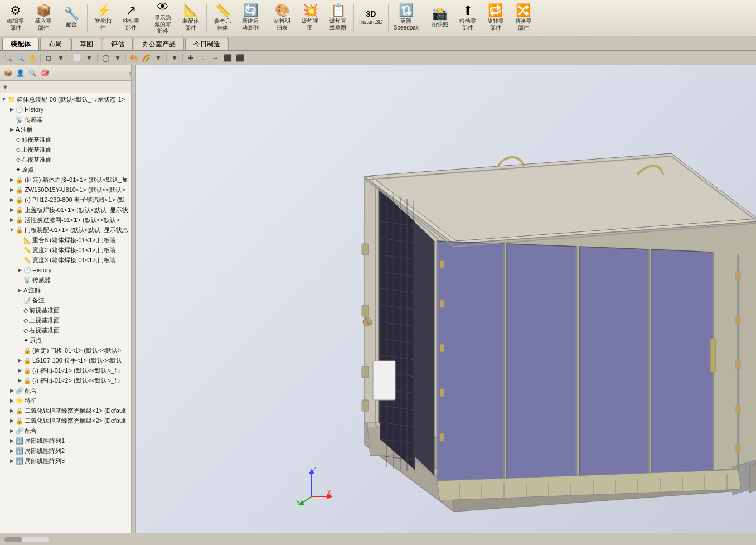 This screenshot has width=756, height=545. What do you see at coordinates (118, 58) in the screenshot?
I see `view-hide-arrow: ▼` at bounding box center [118, 58].